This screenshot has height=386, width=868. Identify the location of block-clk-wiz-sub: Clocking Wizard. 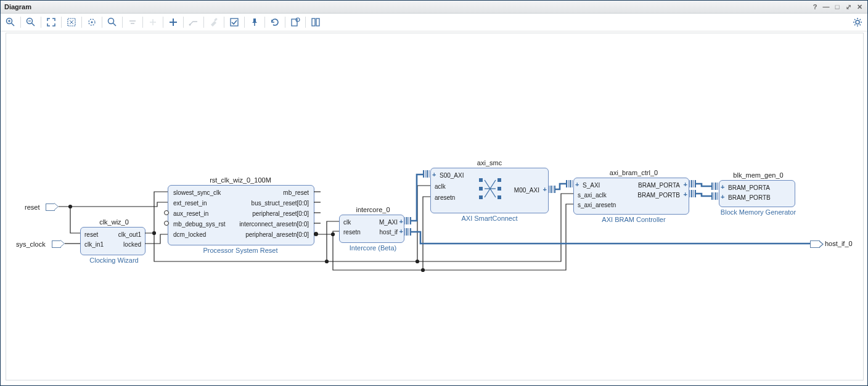
(114, 260).